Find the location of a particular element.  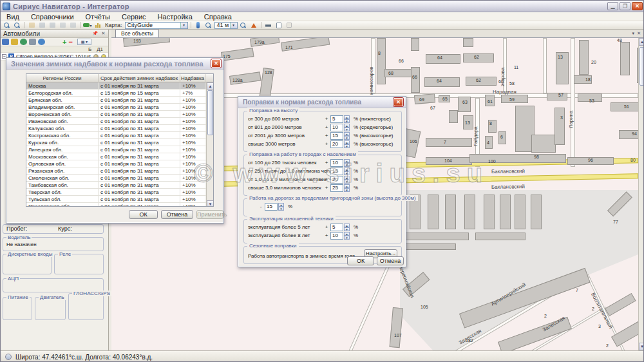

value-input: 25 is located at coordinates (337, 188).